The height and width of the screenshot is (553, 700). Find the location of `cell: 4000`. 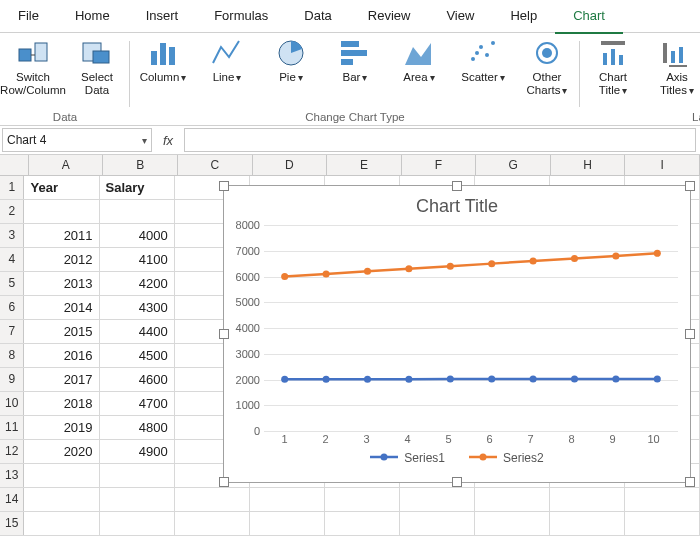

cell: 4000 is located at coordinates (138, 236).